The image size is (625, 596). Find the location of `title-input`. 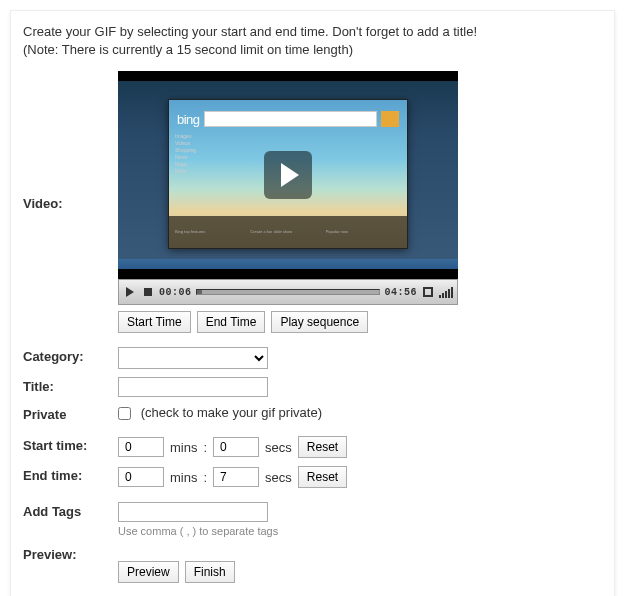

title-input is located at coordinates (193, 387).